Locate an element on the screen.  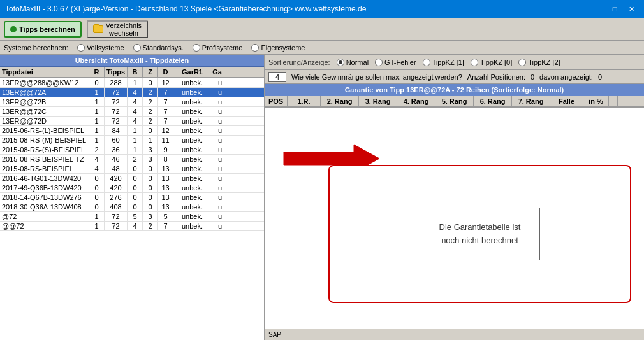
spin-box: 4 is located at coordinates (277, 77).